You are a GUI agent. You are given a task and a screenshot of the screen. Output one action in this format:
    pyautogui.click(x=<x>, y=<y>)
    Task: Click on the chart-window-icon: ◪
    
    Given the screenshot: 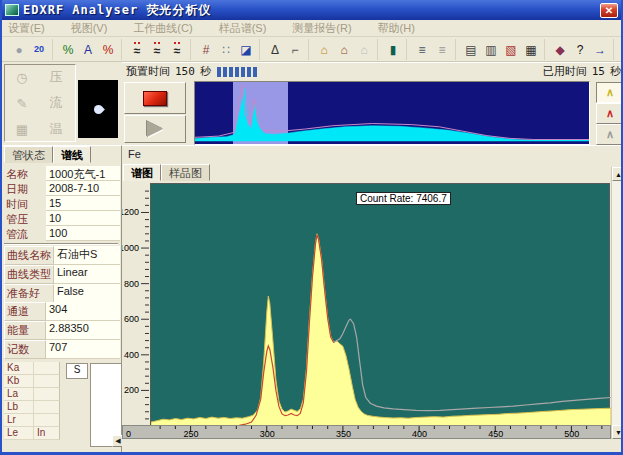 What is the action you would take?
    pyautogui.click(x=246, y=50)
    